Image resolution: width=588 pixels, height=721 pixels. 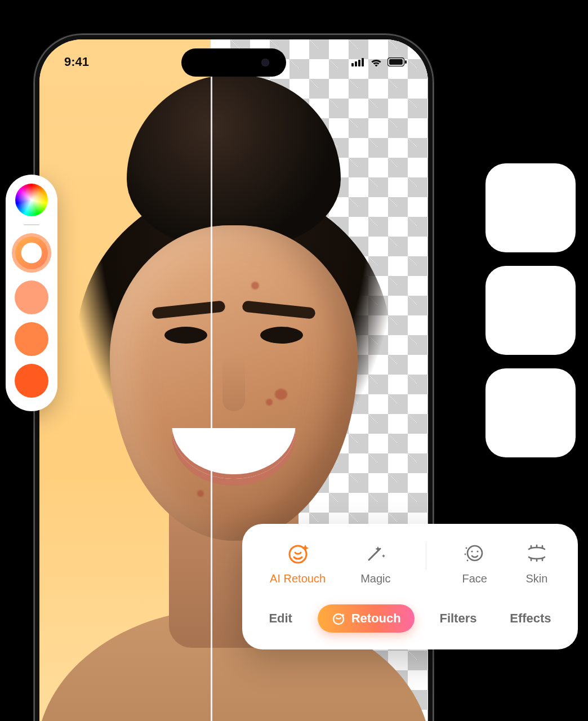 I want to click on tab-retouch: Retouch, so click(x=366, y=618).